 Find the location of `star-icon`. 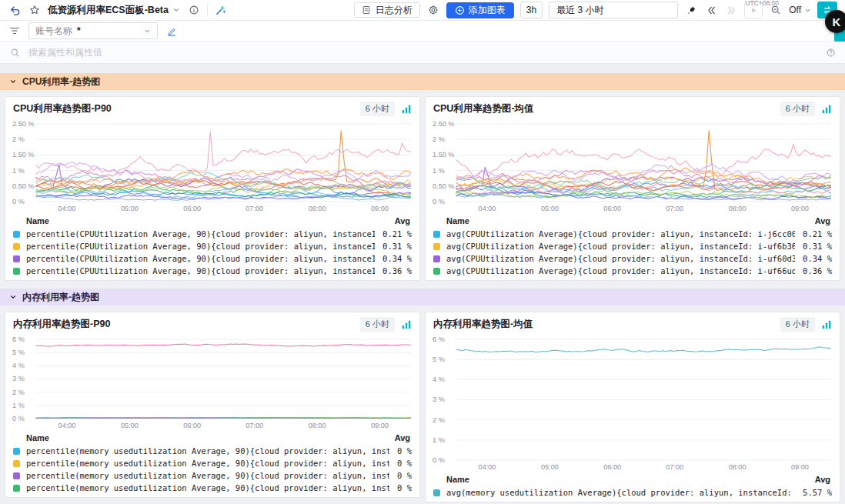

star-icon is located at coordinates (35, 10).